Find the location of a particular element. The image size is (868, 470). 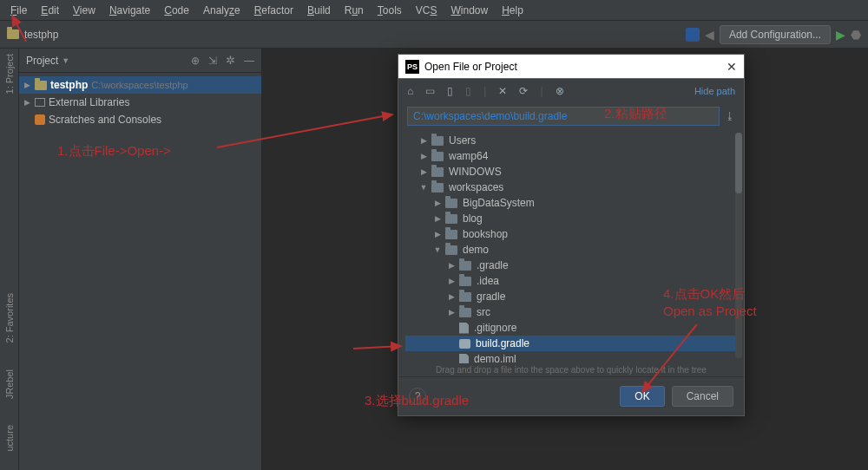

dialog-hint: Drag and drop a file into the space abov… is located at coordinates (571, 369).